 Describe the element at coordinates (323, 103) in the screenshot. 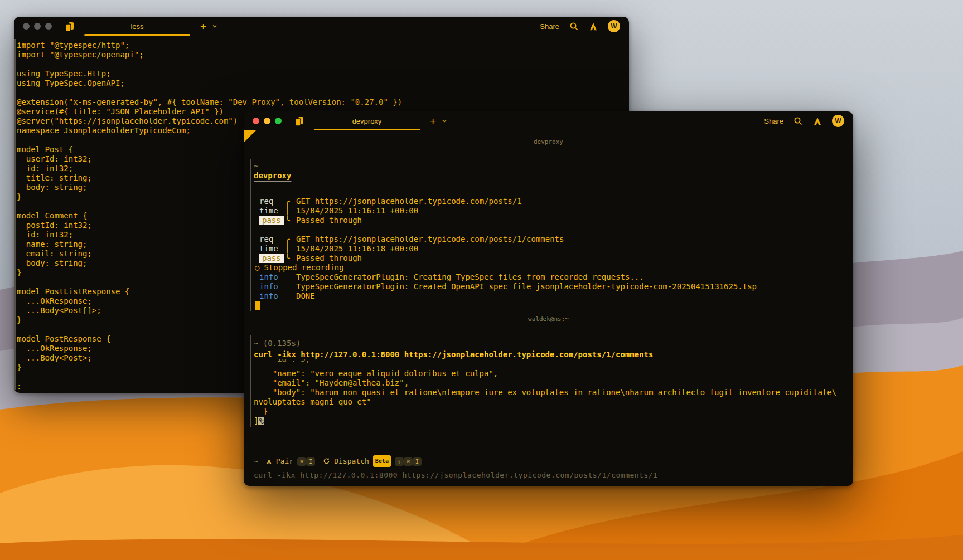

I see `code-line: @extension("x-ms-generated-by", #{ toolN…` at that location.